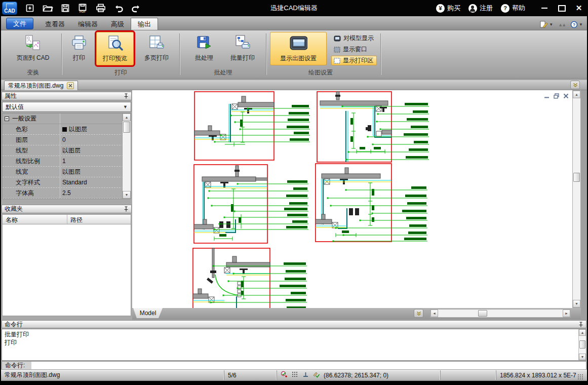 The width and height of the screenshot is (588, 385). What do you see at coordinates (441, 8) in the screenshot?
I see `yen-icon` at bounding box center [441, 8].